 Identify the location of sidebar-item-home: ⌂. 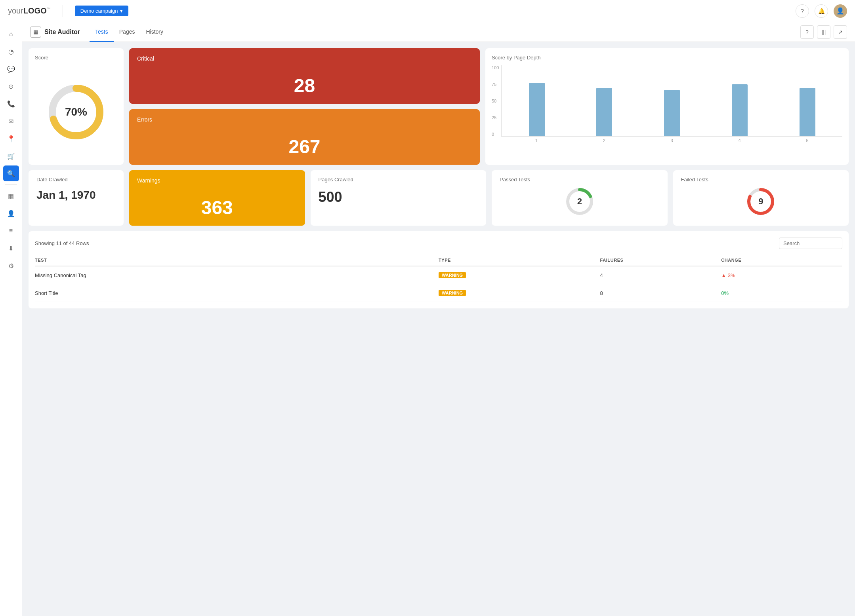
(11, 34).